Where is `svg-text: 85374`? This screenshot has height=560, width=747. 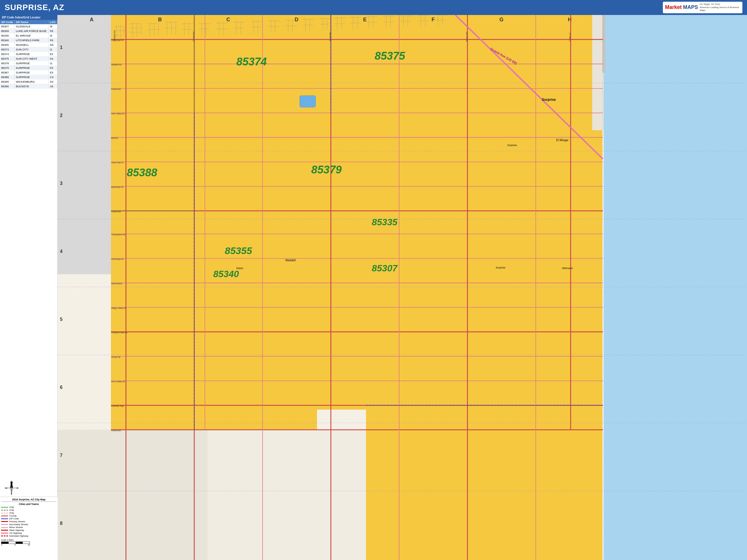
svg-text: 85374 is located at coordinates (252, 62).